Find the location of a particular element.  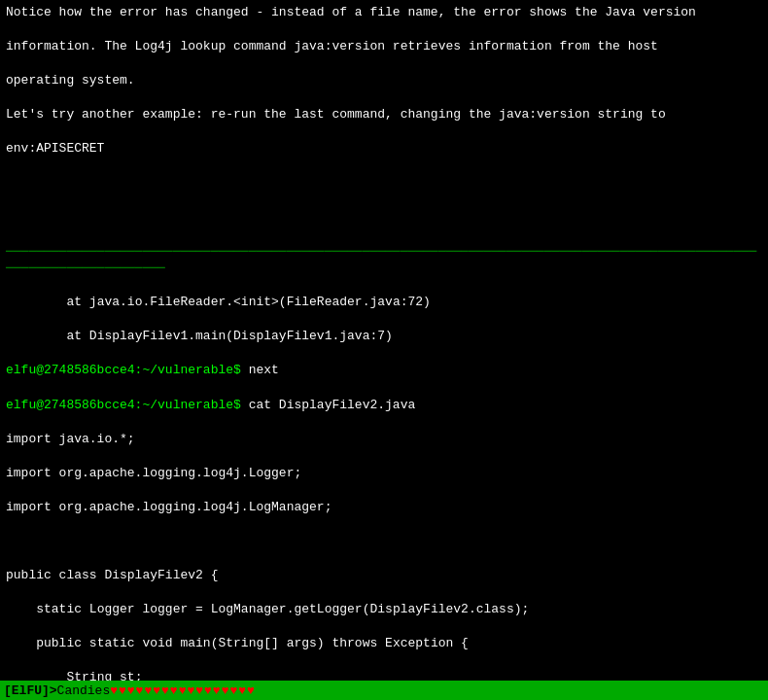

status-candies-label: Candies is located at coordinates (84, 690).